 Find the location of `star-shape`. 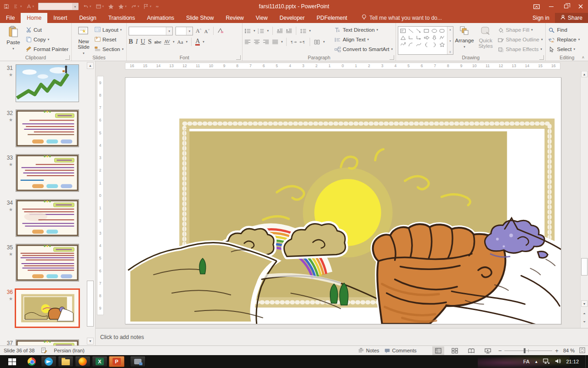

star-shape is located at coordinates (442, 44).